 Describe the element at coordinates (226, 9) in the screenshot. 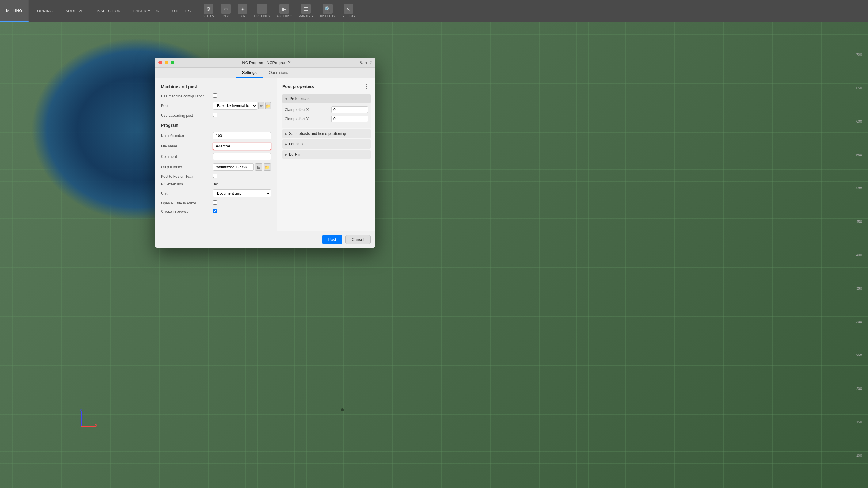

I see `2d-icon: ▭` at that location.